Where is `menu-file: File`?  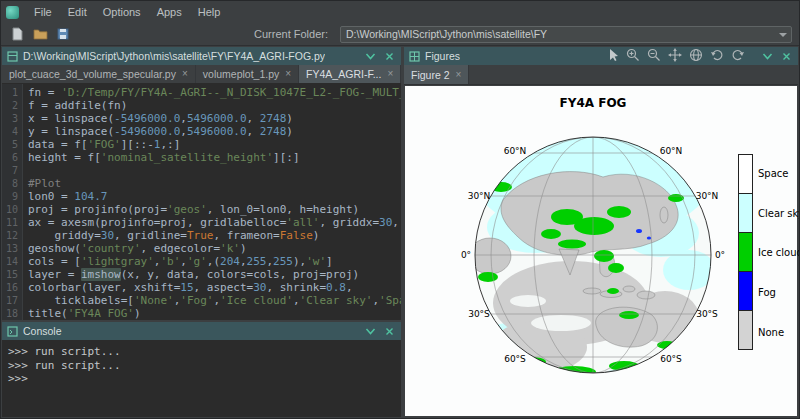
menu-file: File is located at coordinates (43, 12).